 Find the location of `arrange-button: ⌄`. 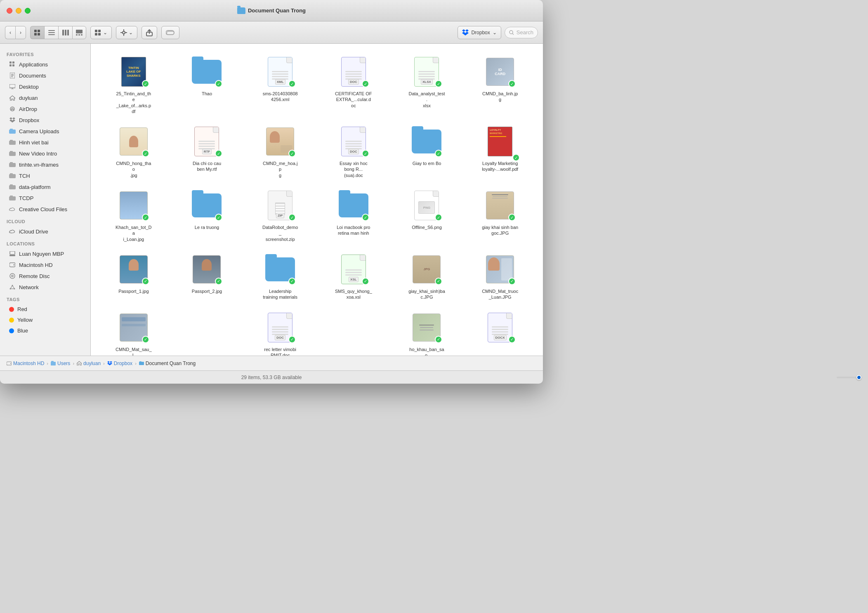

arrange-button: ⌄ is located at coordinates (101, 33).